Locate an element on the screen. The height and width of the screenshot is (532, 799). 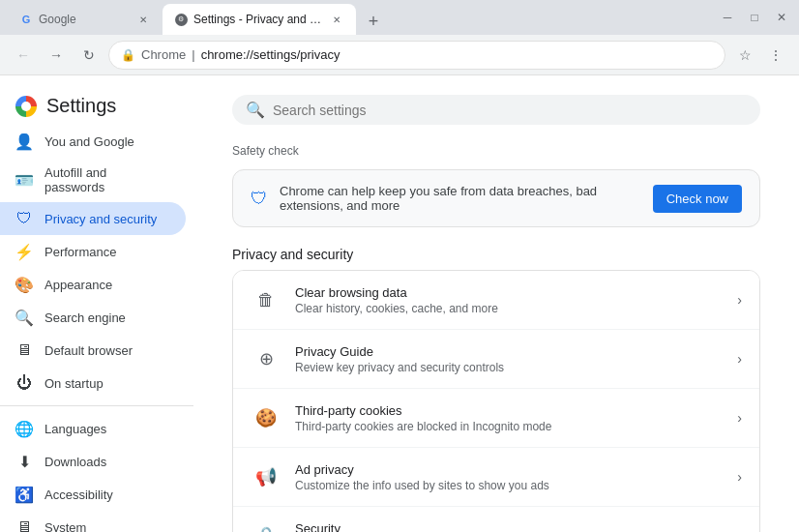
sidebar-item-search-engine: 🔍 Search engine is located at coordinates (93, 317).